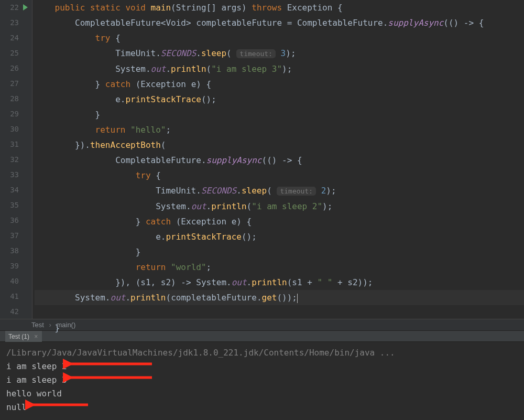  I want to click on close-icon: ×, so click(36, 337).